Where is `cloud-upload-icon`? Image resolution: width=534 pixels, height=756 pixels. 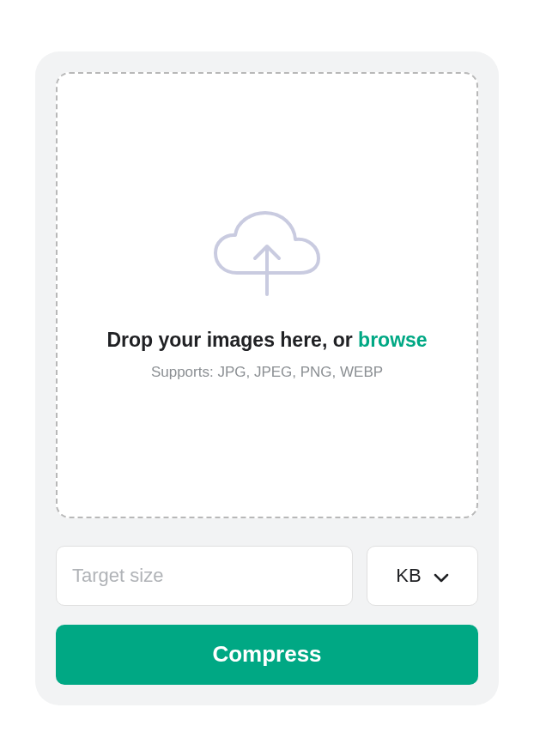 cloud-upload-icon is located at coordinates (267, 256).